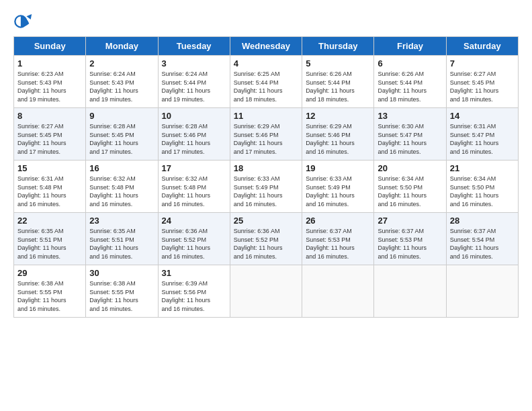 The image size is (532, 411). Describe the element at coordinates (482, 134) in the screenshot. I see `calendar-cell: 14Sunrise: 6:31 AM Sunset: 5:47 PM Dayli…` at that location.